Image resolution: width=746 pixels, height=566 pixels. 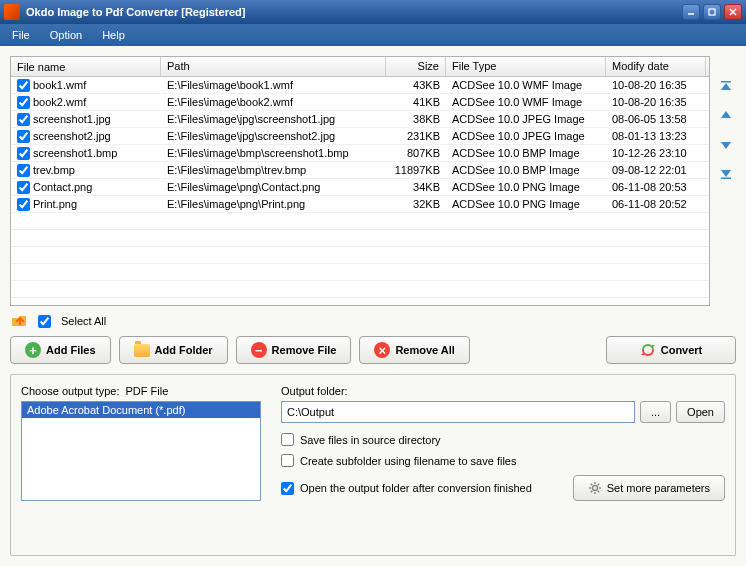 I want to click on file-name: Contact.png, so click(x=62, y=187).